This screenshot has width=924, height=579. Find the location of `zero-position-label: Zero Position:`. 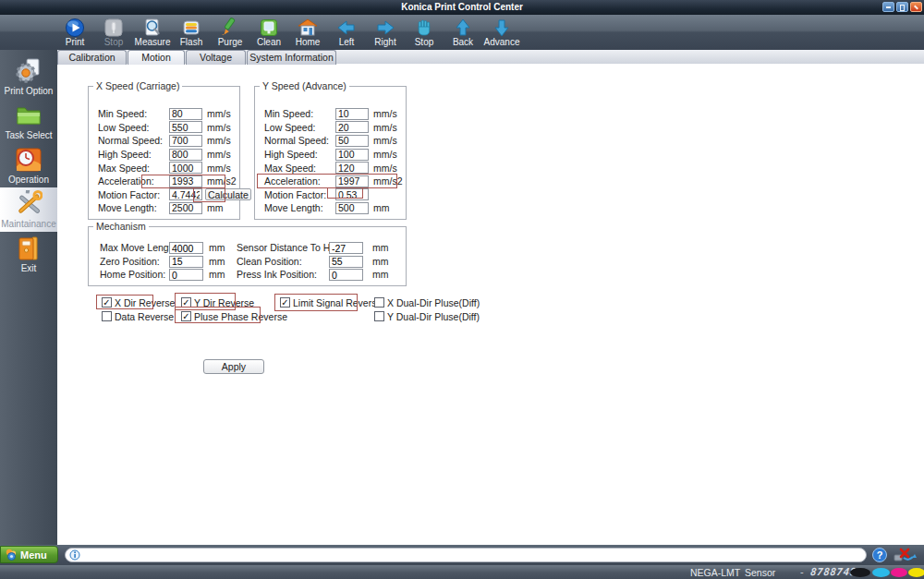

zero-position-label: Zero Position: is located at coordinates (129, 261).